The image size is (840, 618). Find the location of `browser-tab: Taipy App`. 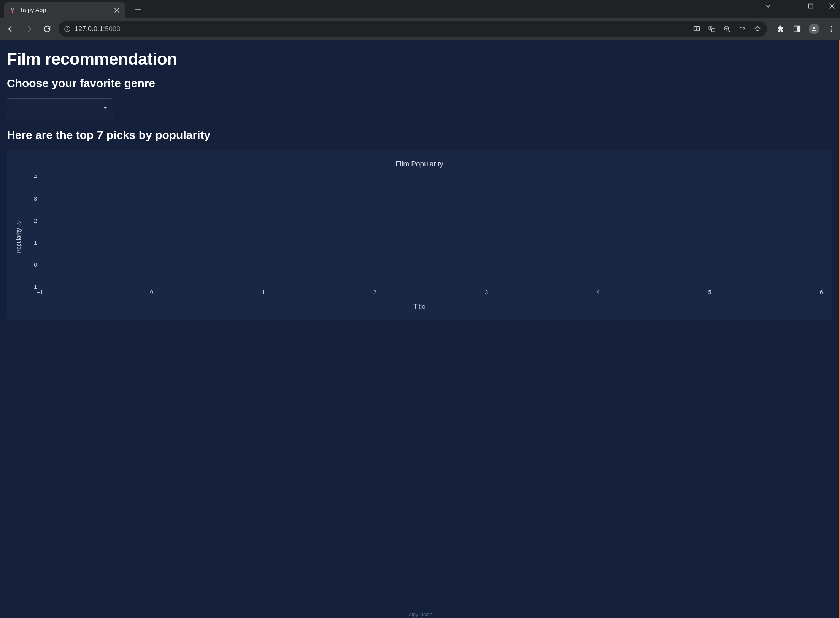

browser-tab: Taipy App is located at coordinates (65, 10).